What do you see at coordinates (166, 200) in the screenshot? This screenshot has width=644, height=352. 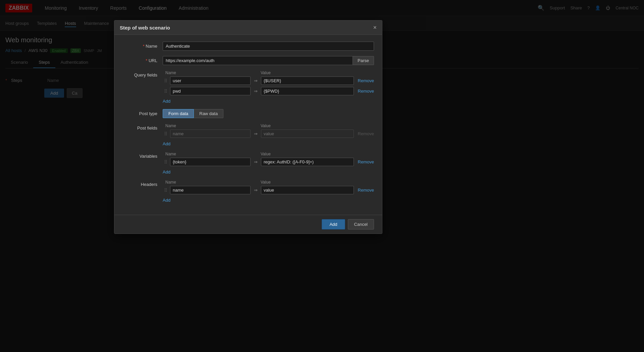 I see `add-header-link: Add` at bounding box center [166, 200].